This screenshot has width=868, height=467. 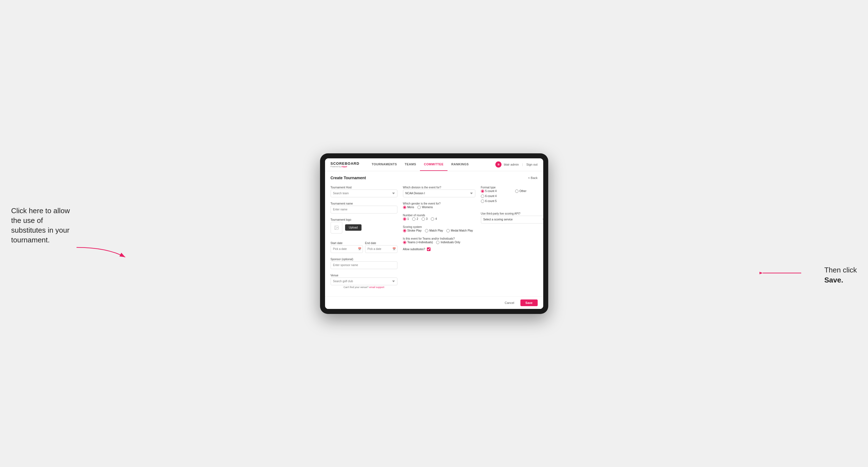 I want to click on tournament-logo-group: Tournament logo Upload, so click(x=364, y=227).